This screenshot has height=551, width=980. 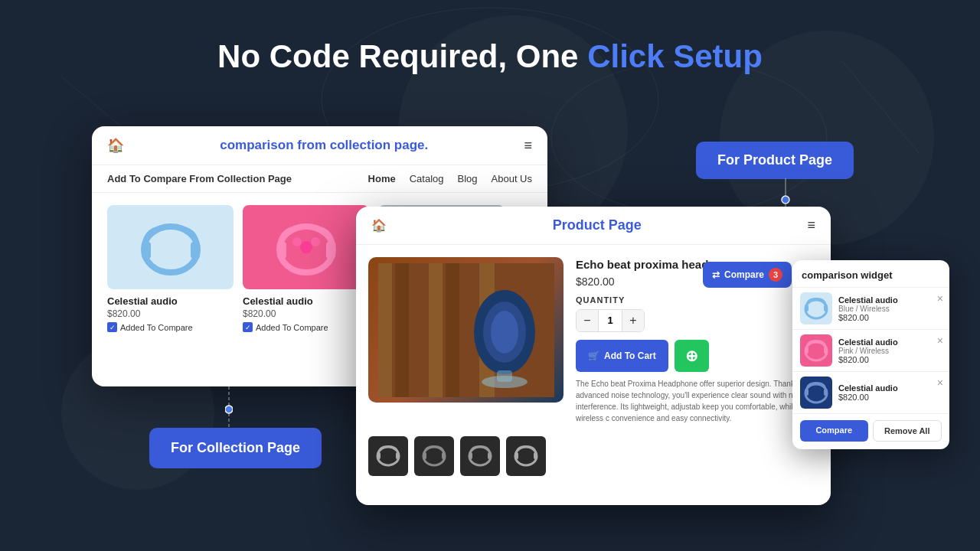 I want to click on action-buttons: 🛒 Add To Cart ⊕, so click(x=697, y=356).